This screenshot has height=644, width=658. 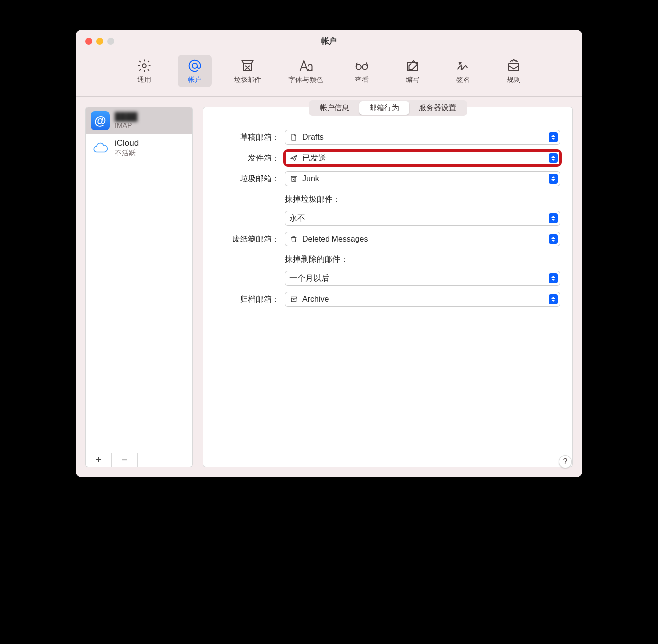 What do you see at coordinates (111, 41) in the screenshot?
I see `zoom-window-button` at bounding box center [111, 41].